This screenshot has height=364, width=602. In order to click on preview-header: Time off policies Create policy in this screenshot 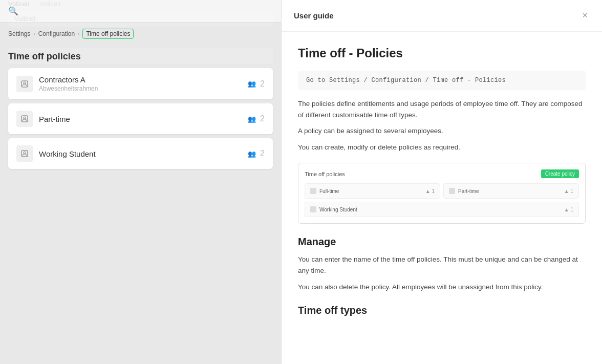, I will do `click(442, 174)`.